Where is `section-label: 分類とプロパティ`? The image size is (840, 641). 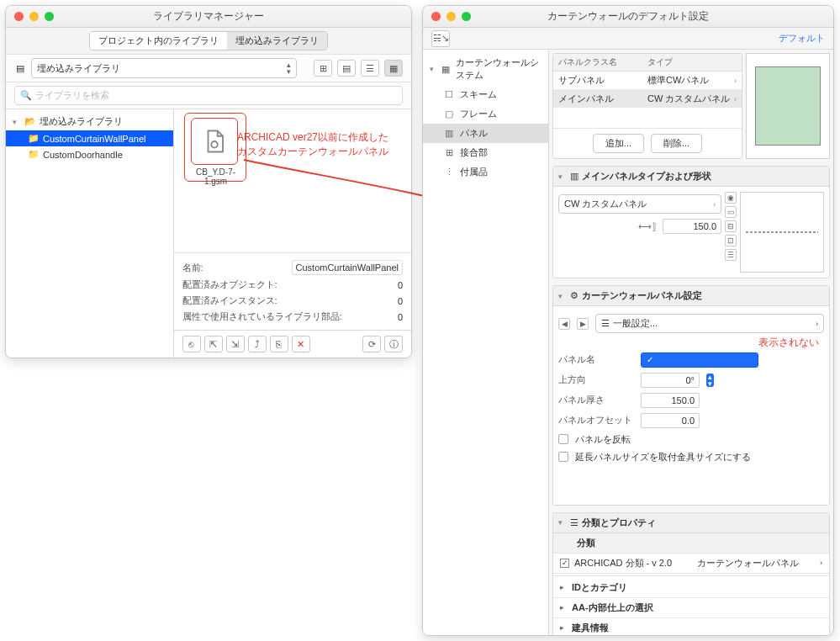 section-label: 分類とプロパティ is located at coordinates (619, 523).